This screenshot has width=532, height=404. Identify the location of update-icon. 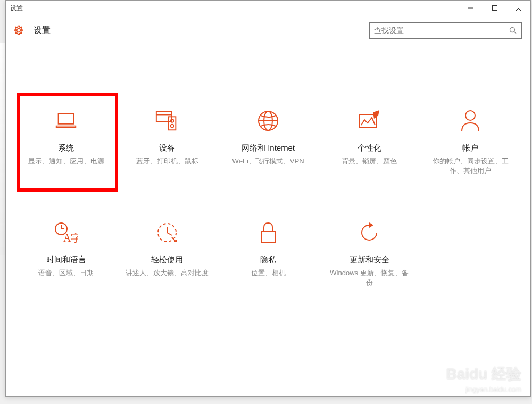
(369, 233).